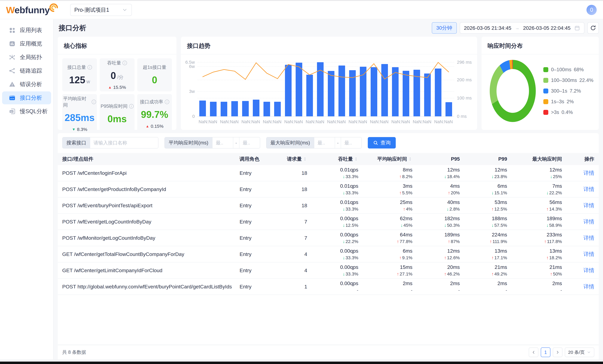 The image size is (603, 364). Describe the element at coordinates (385, 238) in the screenshot. I see `metric-cell: 64ms↑77.8%` at that location.